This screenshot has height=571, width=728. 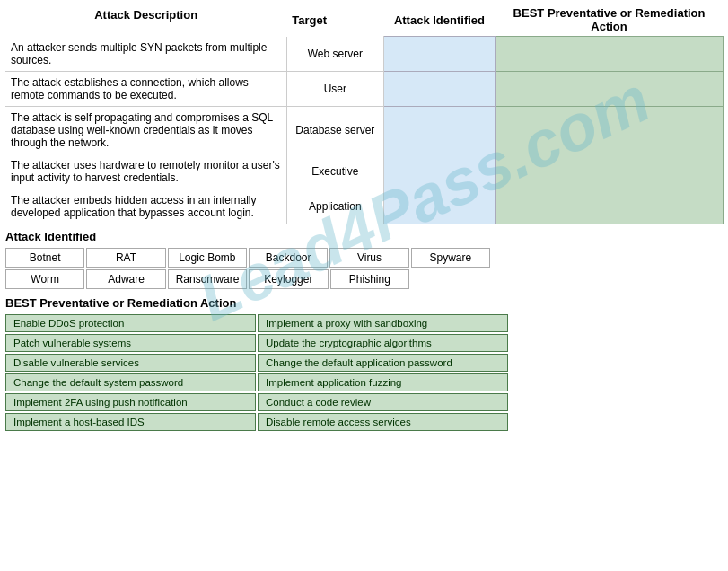 I want to click on attack-tag: Adware, so click(x=126, y=279).